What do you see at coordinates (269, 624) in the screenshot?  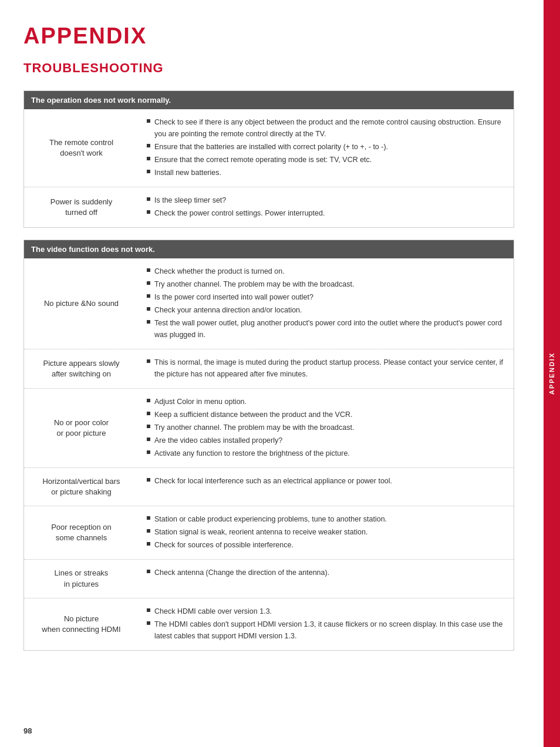 I see `table-row: No picture when connecting HDMICheck HDM…` at bounding box center [269, 624].